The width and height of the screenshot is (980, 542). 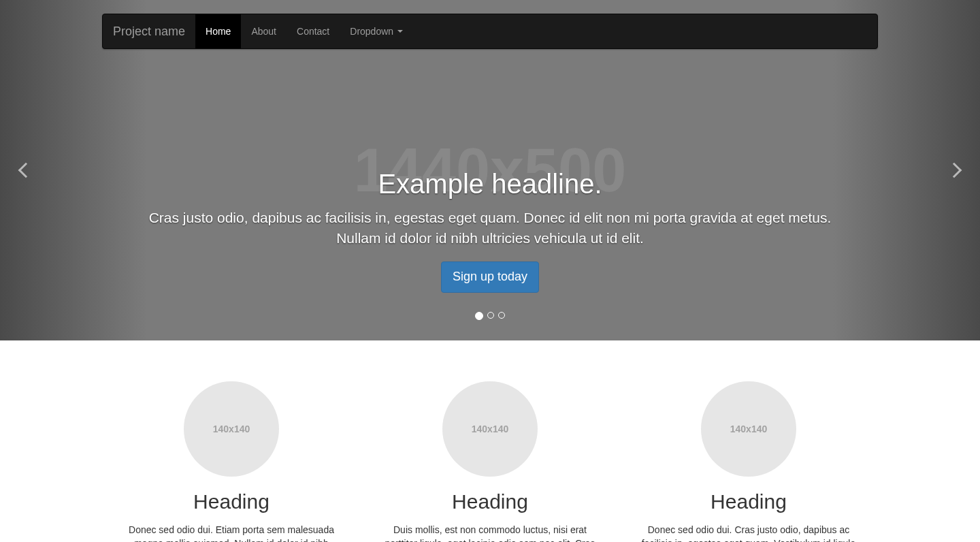 What do you see at coordinates (264, 31) in the screenshot?
I see `nav-about: About` at bounding box center [264, 31].